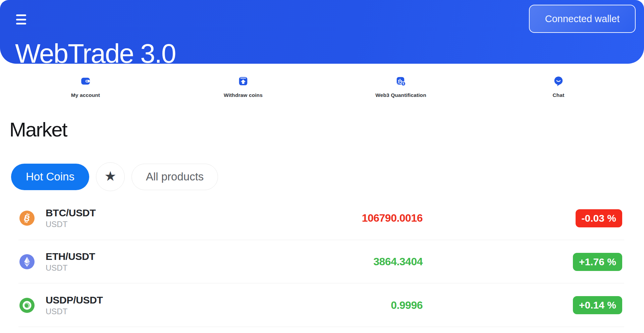 This screenshot has height=333, width=644. Describe the element at coordinates (598, 305) in the screenshot. I see `change-badge: +0.14 %` at that location.